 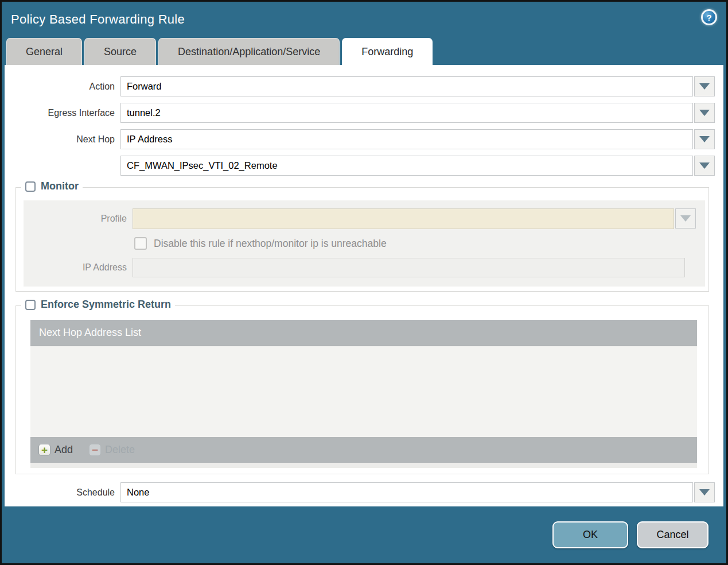 What do you see at coordinates (63, 140) in the screenshot?
I see `next-hop-label: Next Hop` at bounding box center [63, 140].